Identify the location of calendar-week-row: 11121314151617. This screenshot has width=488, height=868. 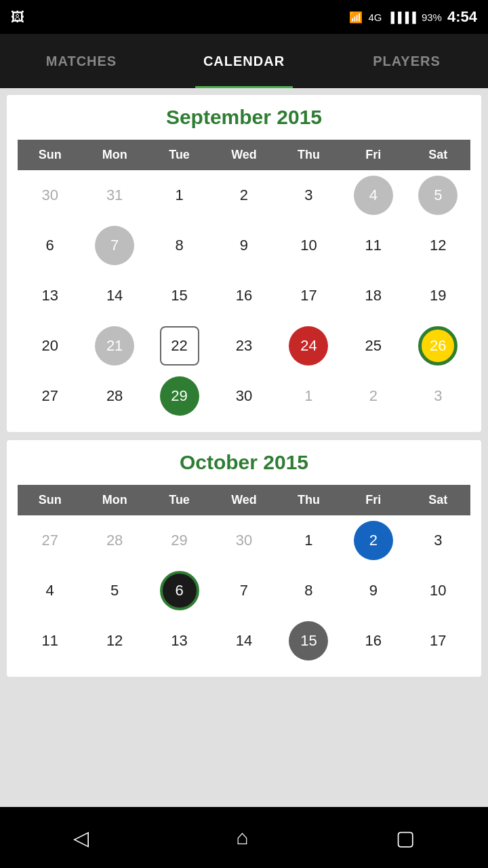
(244, 641).